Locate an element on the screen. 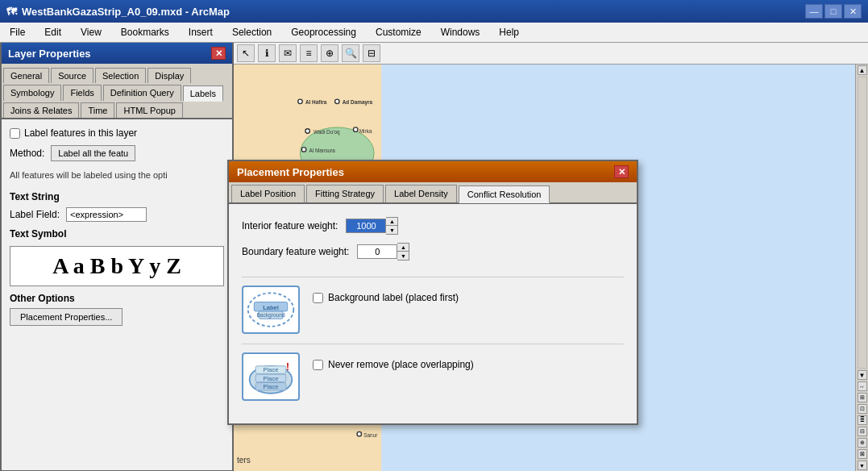 This screenshot has width=868, height=471. text-string-label: Text String is located at coordinates (117, 197).